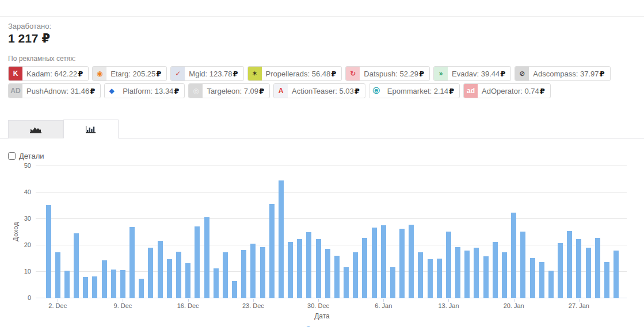  What do you see at coordinates (28, 271) in the screenshot?
I see `y-tick-label: 10` at bounding box center [28, 271].